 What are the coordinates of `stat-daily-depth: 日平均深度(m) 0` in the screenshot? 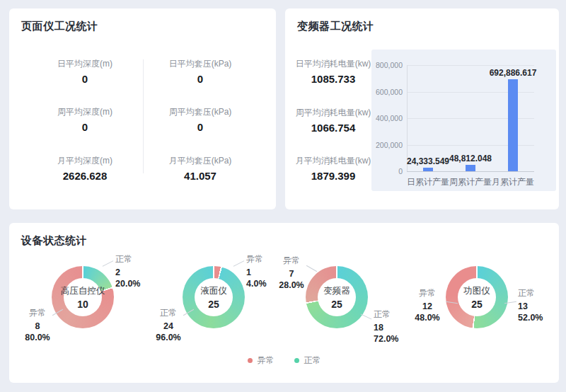 It's located at (85, 71).